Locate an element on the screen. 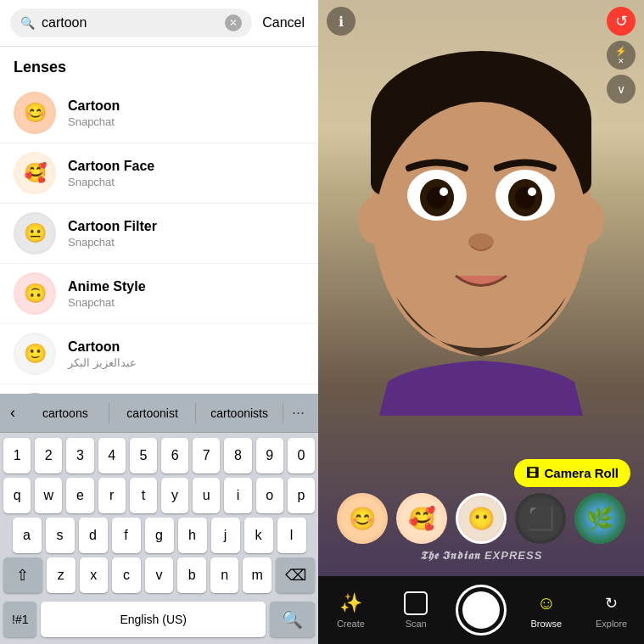 The height and width of the screenshot is (644, 644). key-z: z is located at coordinates (61, 575).